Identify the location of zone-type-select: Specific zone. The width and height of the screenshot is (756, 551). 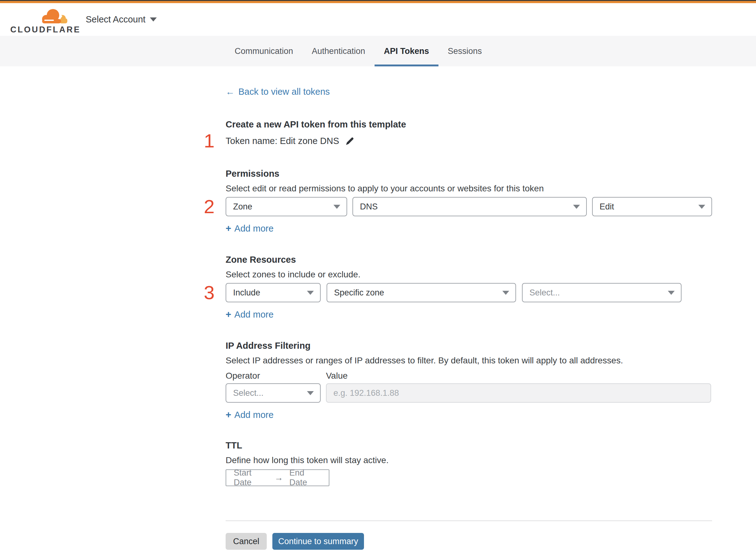
(421, 293).